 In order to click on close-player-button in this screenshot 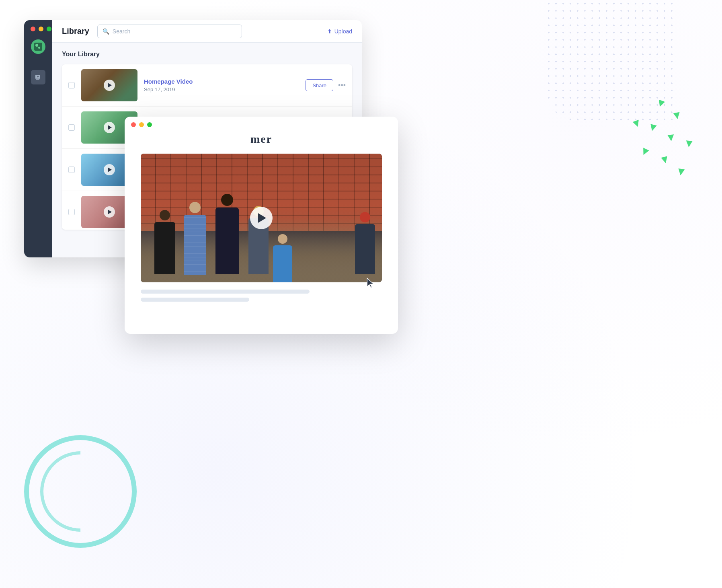, I will do `click(133, 125)`.